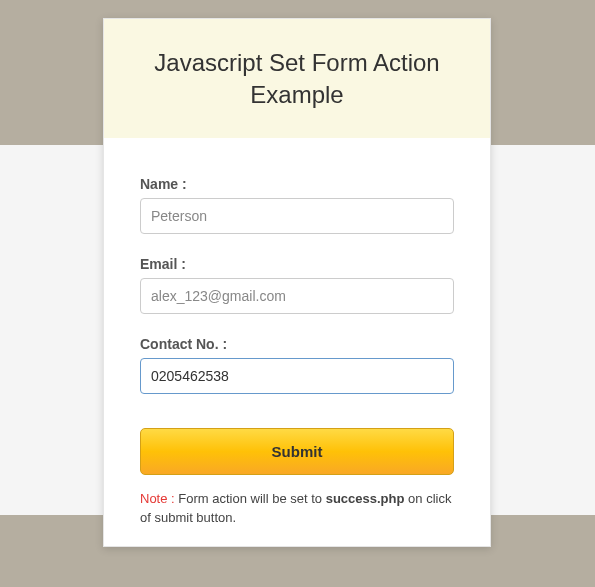  What do you see at coordinates (366, 498) in the screenshot?
I see `note-bold: success.php` at bounding box center [366, 498].